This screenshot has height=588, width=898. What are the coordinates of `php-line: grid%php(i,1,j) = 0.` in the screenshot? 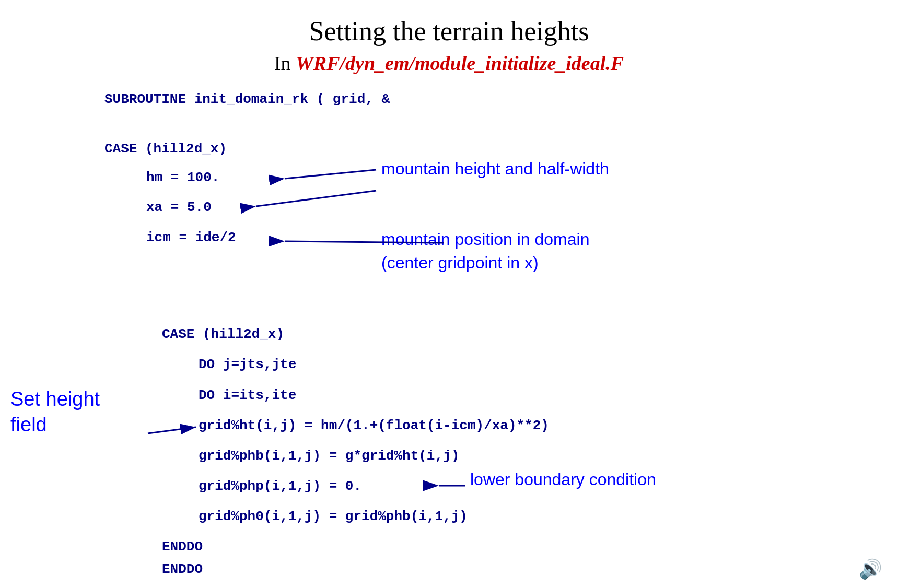 It's located at (280, 486).